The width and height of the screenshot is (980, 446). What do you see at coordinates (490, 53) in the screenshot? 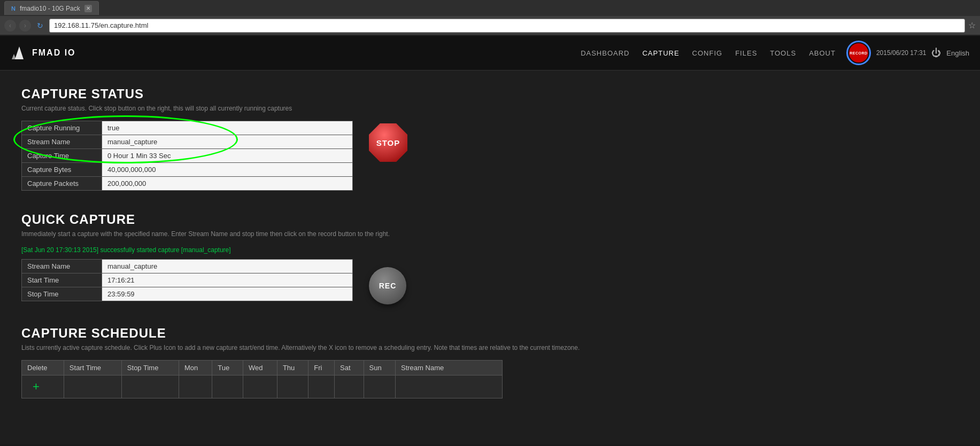
I see `app-header: FMAD IO DASHBOARD CAPTURE CONFIG FILES T…` at bounding box center [490, 53].